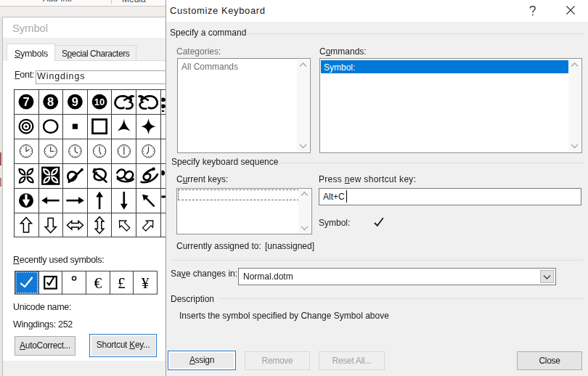 This screenshot has width=588, height=376. Describe the element at coordinates (99, 102) in the screenshot. I see `svg-text: 10` at that location.